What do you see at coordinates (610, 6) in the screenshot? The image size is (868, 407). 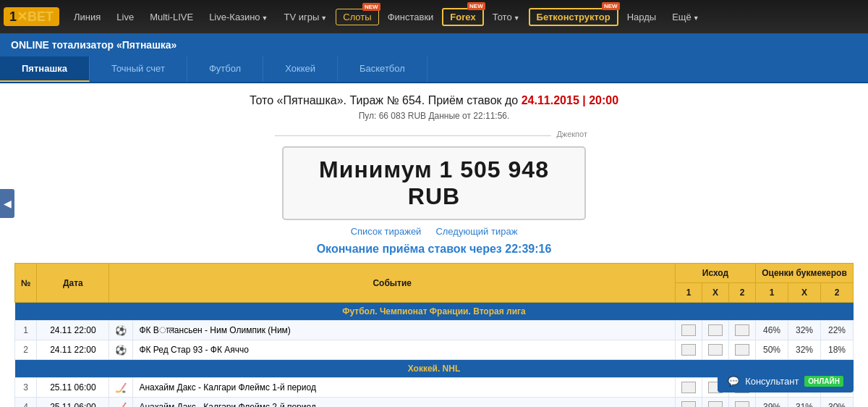 I see `new-badge-bet: NEW` at bounding box center [610, 6].